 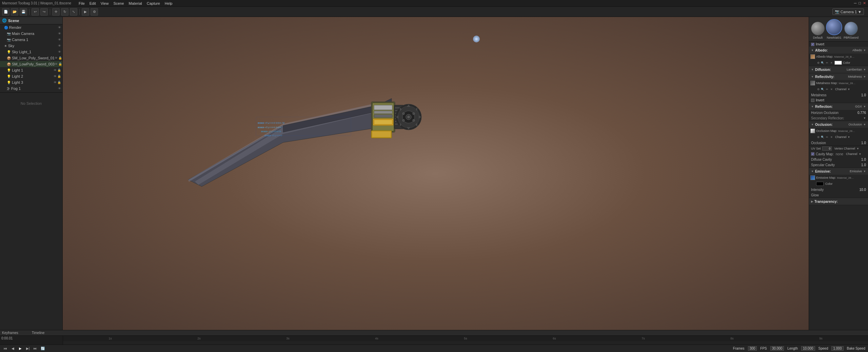 What do you see at coordinates (56, 58) in the screenshot?
I see `sword01-vis-icon: 👁` at bounding box center [56, 58].